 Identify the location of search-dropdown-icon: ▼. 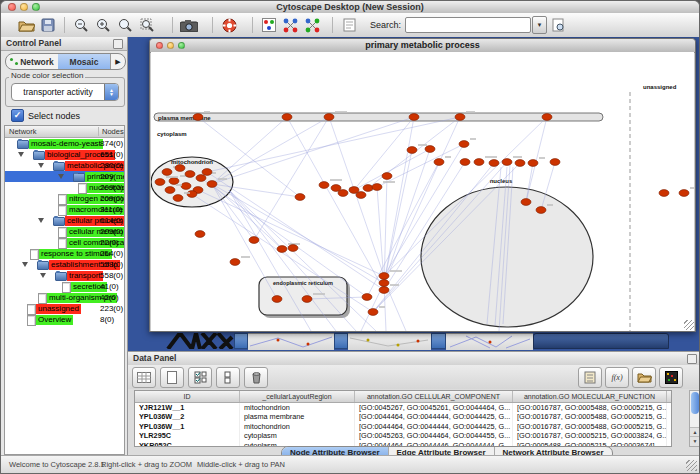
(540, 25).